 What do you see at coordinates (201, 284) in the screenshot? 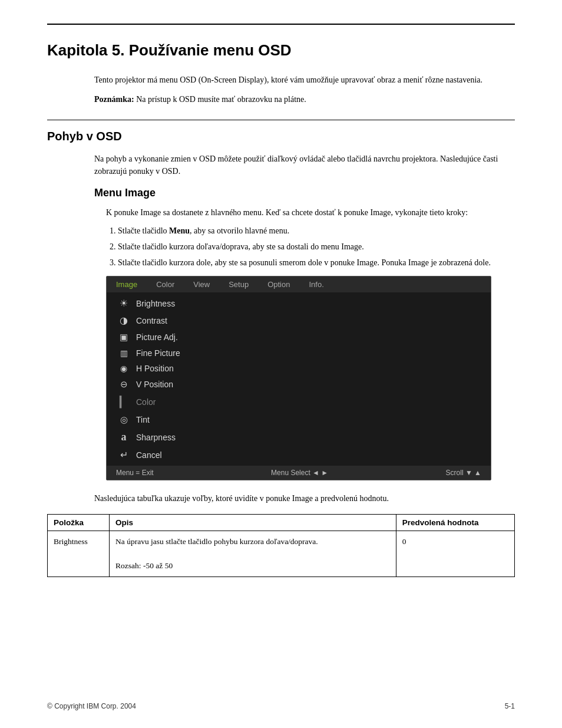
I see `osd-tab-view: View` at bounding box center [201, 284].